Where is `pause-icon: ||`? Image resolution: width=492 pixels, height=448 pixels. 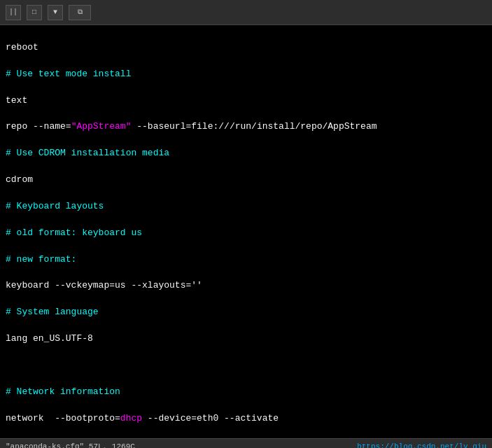
pause-icon: || is located at coordinates (13, 13).